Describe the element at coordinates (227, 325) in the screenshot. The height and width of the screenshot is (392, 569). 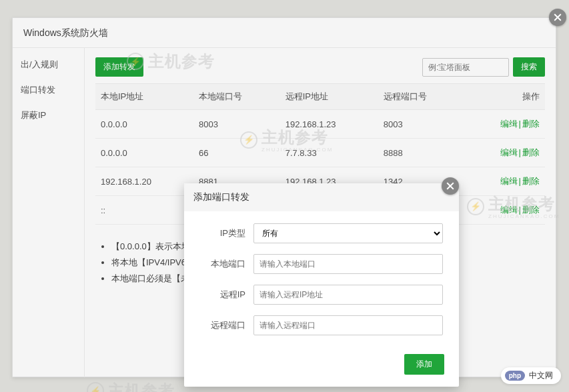
I see `remote-port-label: 远程端口` at that location.